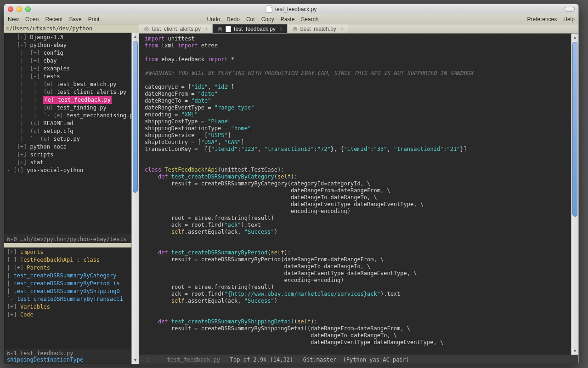 Image resolution: width=588 pixels, height=368 pixels. What do you see at coordinates (28, 9) in the screenshot?
I see `zoom-button` at bounding box center [28, 9].